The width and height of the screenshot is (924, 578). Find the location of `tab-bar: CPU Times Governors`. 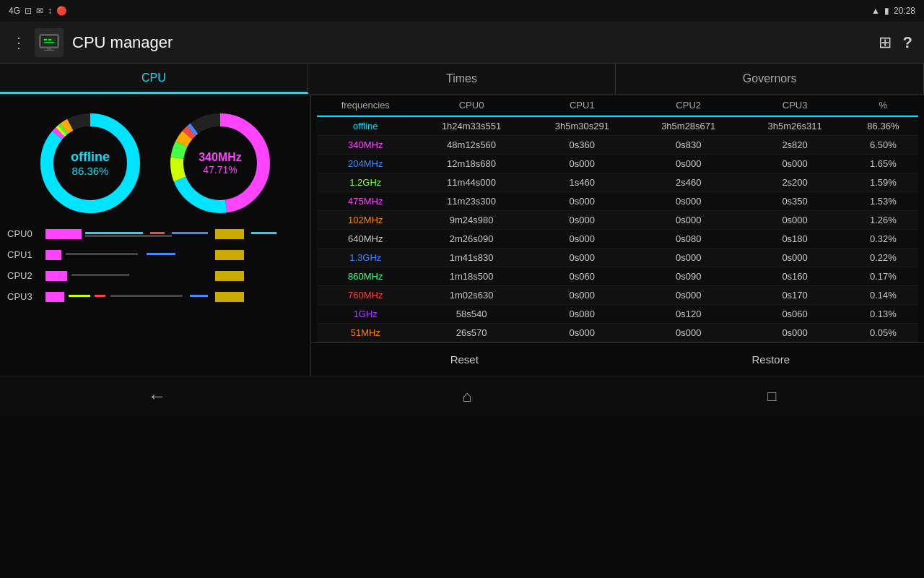

tab-bar: CPU Times Governors is located at coordinates (462, 79).